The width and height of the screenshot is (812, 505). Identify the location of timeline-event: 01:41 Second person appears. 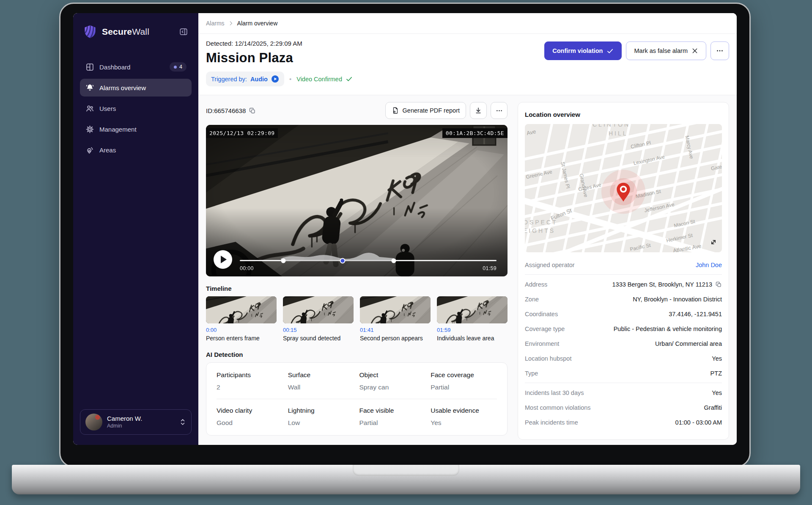
(395, 319).